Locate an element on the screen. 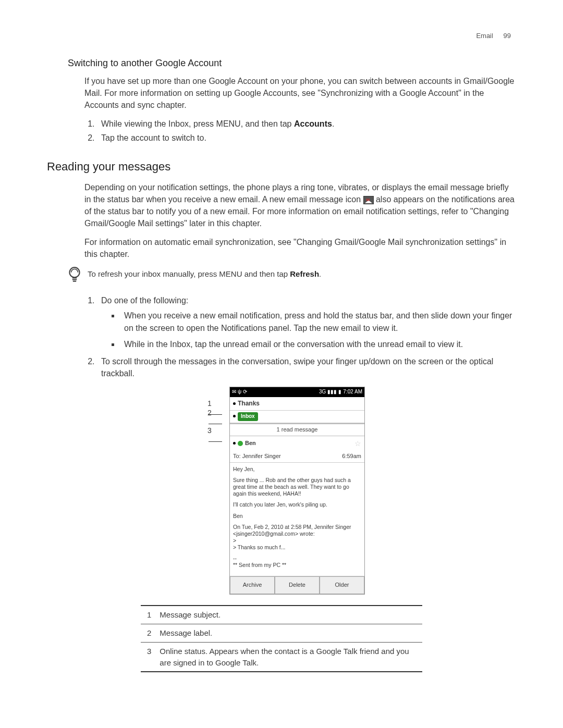 The height and width of the screenshot is (728, 563). clock: 7:02 AM is located at coordinates (352, 392).